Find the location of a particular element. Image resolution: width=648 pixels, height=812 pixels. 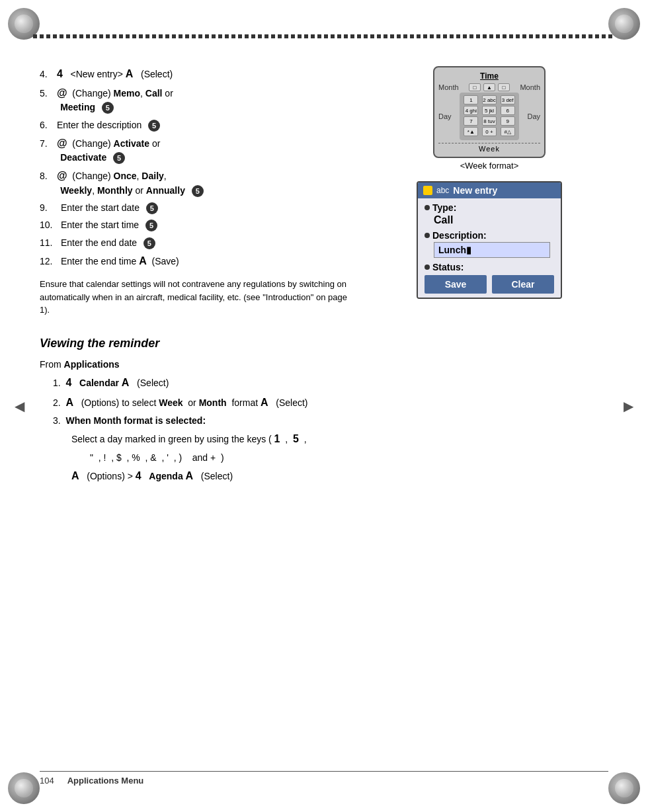

step-bold-text9: Monthly is located at coordinates (115, 190).